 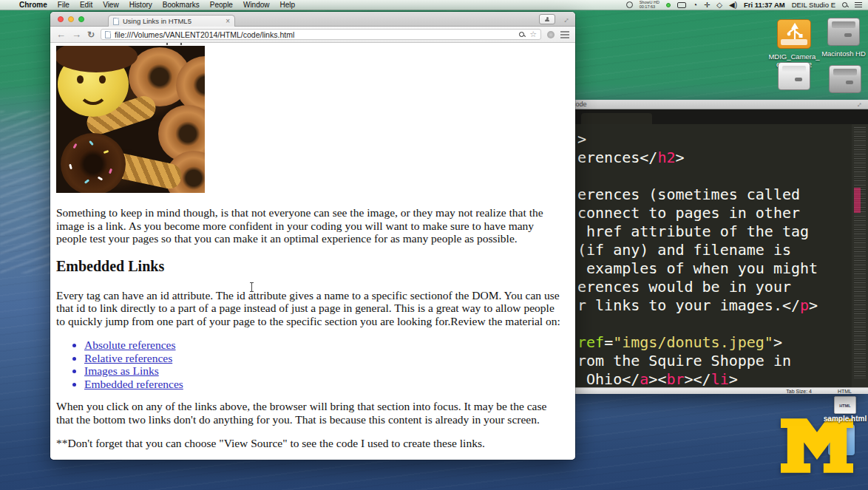 What do you see at coordinates (698, 158) in the screenshot?
I see `code-line: erences</h2>` at bounding box center [698, 158].